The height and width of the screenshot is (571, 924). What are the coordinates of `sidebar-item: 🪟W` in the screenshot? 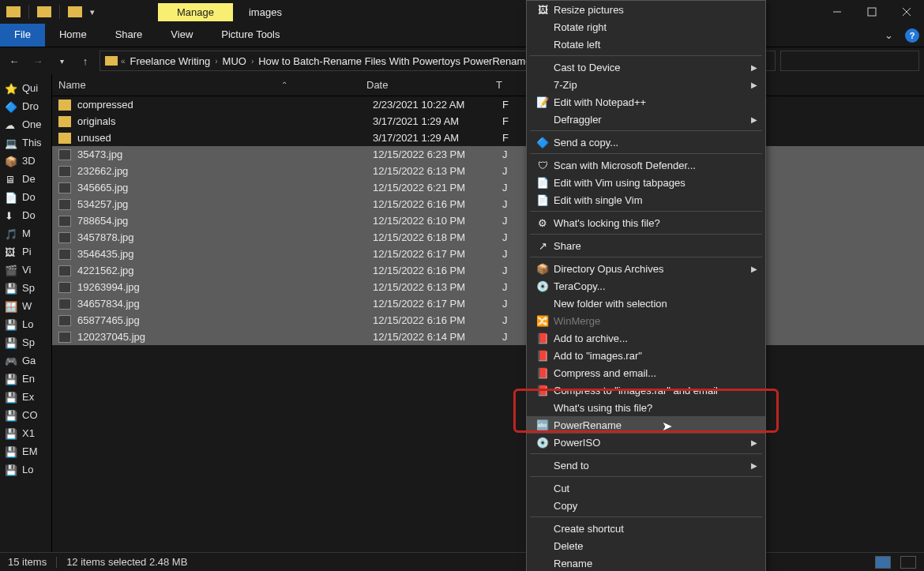 It's located at (25, 306).